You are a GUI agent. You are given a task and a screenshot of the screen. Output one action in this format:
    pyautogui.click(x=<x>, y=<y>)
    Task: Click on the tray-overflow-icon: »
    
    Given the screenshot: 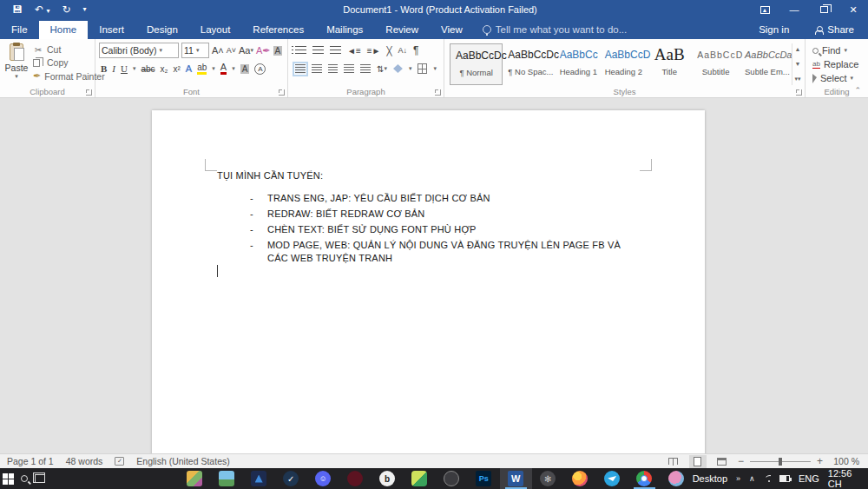 What is the action you would take?
    pyautogui.click(x=738, y=479)
    